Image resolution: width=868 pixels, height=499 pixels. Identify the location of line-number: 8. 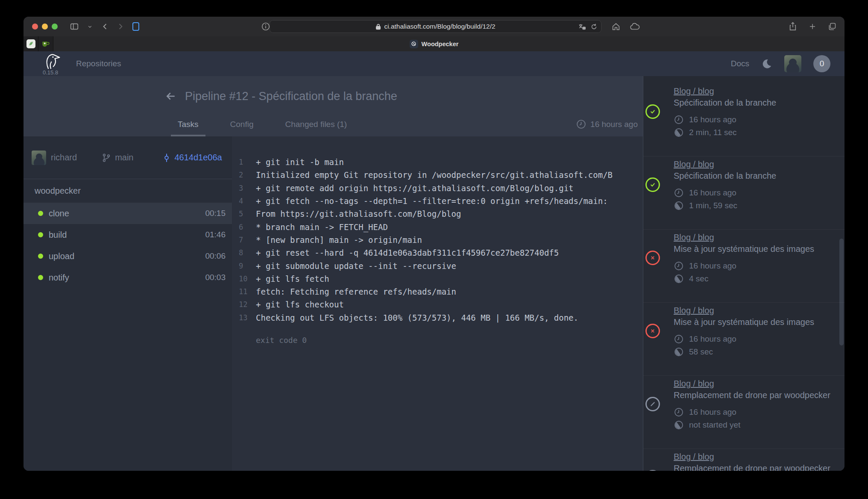
(247, 253).